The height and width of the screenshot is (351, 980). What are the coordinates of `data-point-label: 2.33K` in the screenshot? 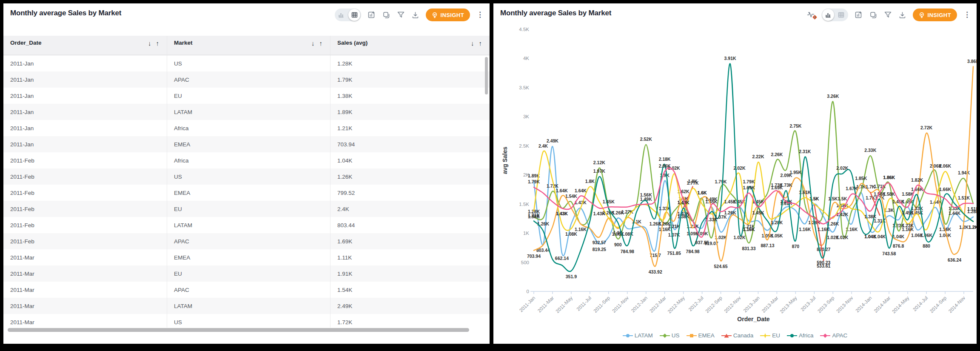 It's located at (870, 150).